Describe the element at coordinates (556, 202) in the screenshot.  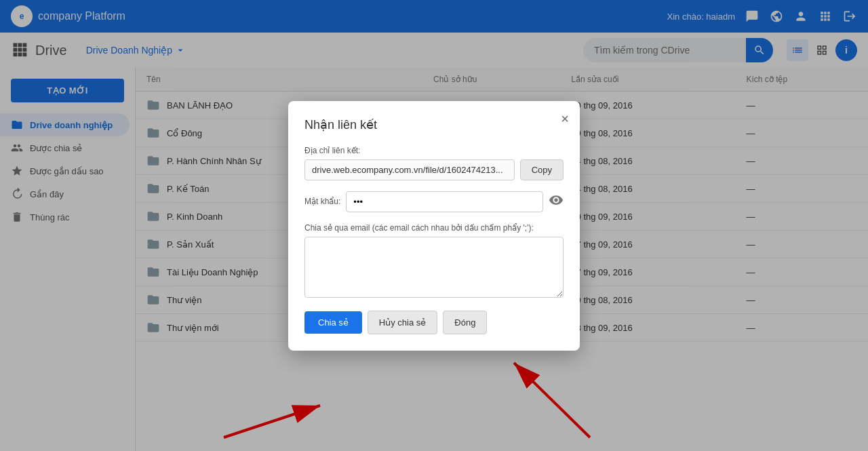
I see `show-password-button` at that location.